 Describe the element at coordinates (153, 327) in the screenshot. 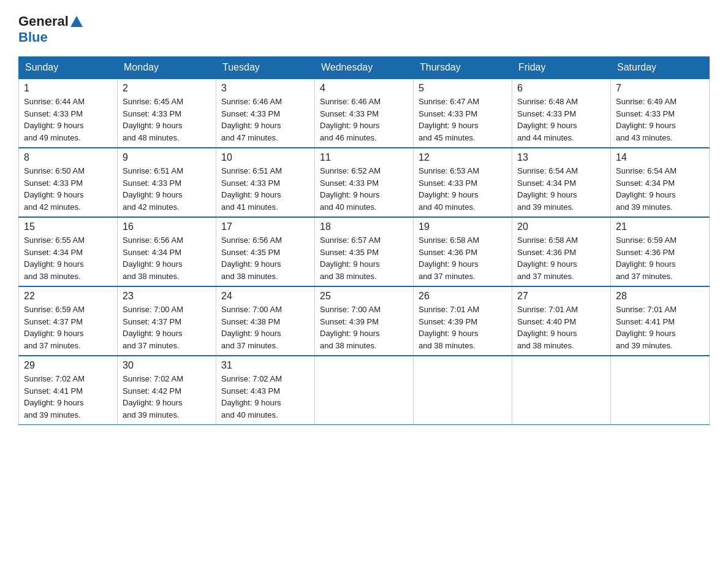

I see `day-info: Sunrise: 7:00 AMSunset: 4:37 PMDaylight:…` at that location.